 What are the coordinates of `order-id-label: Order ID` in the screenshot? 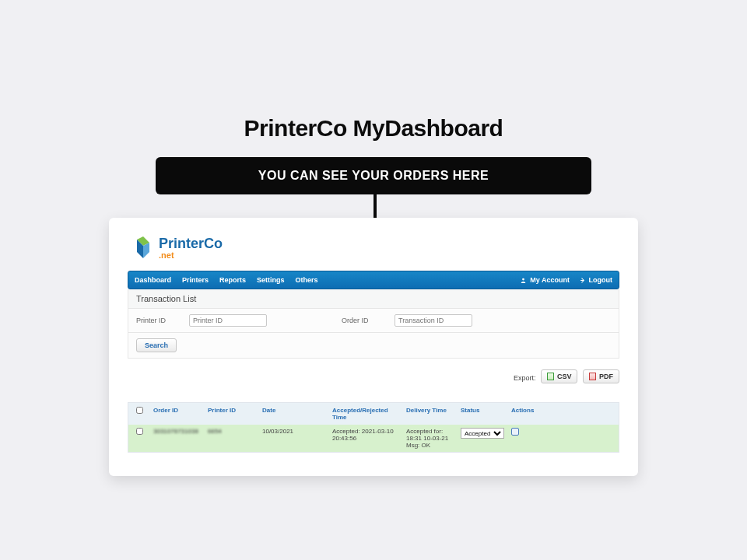 It's located at (361, 320).